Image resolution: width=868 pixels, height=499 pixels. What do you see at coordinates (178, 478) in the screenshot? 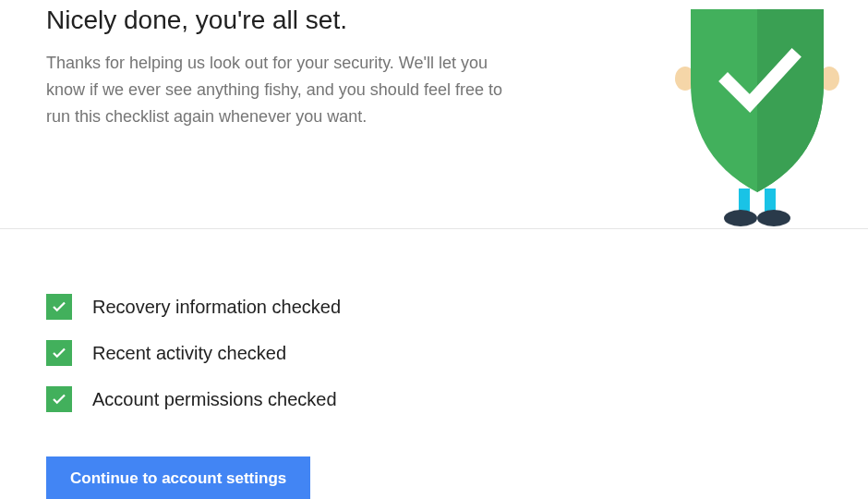
I see `continue-button: Continue to account settings` at bounding box center [178, 478].